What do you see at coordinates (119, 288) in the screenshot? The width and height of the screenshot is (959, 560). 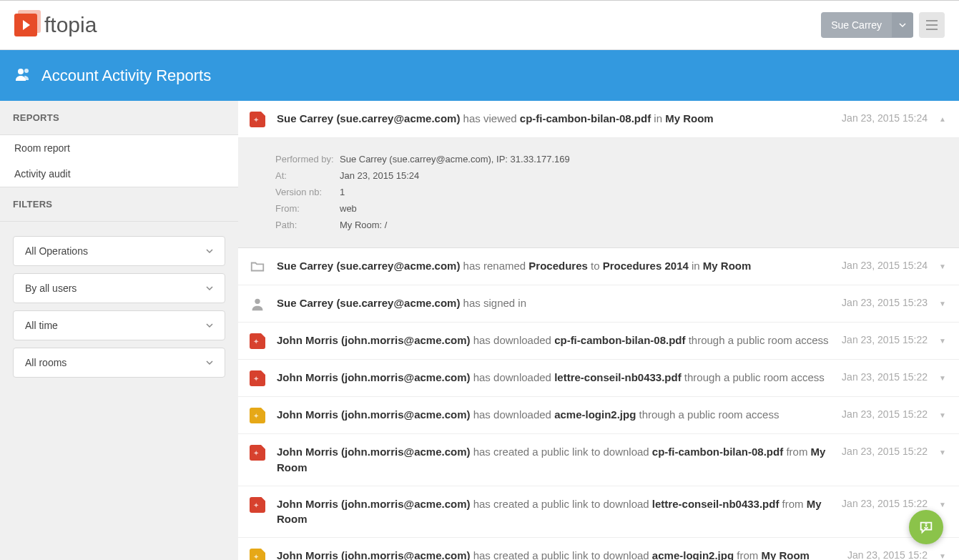 I see `filter-users: By all users` at bounding box center [119, 288].